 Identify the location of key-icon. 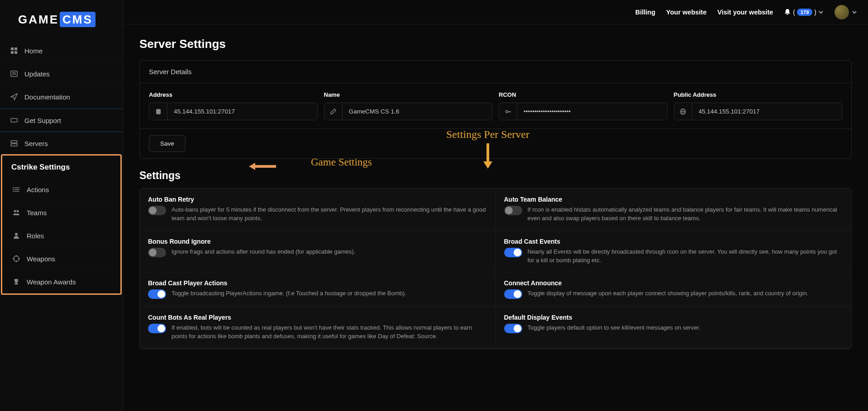
(508, 111).